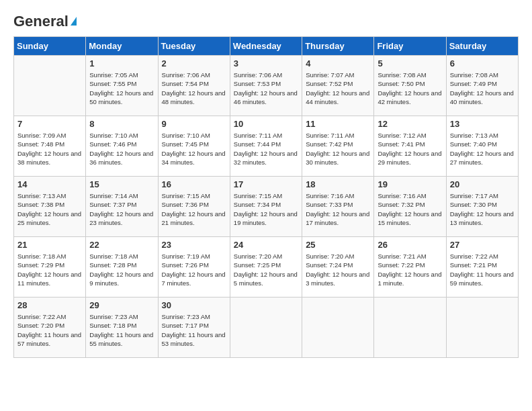 This screenshot has height=411, width=532. What do you see at coordinates (122, 146) in the screenshot?
I see `calendar-cell: 8Sunrise: 7:10 AMSunset: 7:46 PMDaylight…` at bounding box center [122, 146].